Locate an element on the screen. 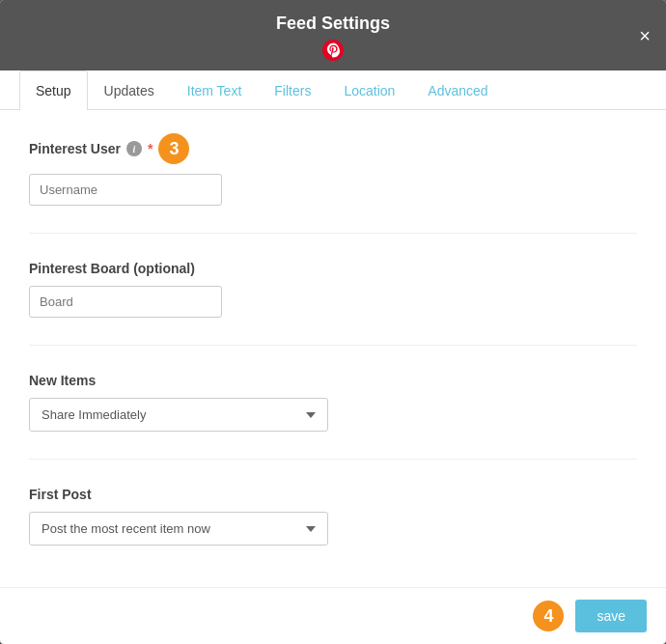  tab-item-text: Item Text is located at coordinates (214, 91).